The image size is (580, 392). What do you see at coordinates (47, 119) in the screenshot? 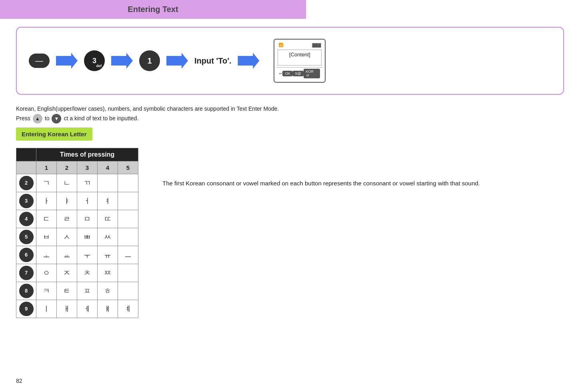
I see `desc-to: to` at bounding box center [47, 119].